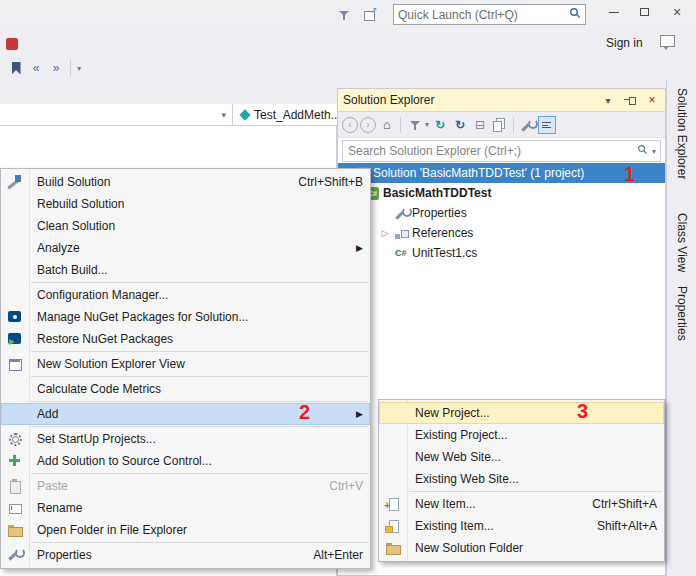 This screenshot has height=576, width=696. What do you see at coordinates (296, 115) in the screenshot?
I see `member-dropdown-label: Test_AddMeth...` at bounding box center [296, 115].